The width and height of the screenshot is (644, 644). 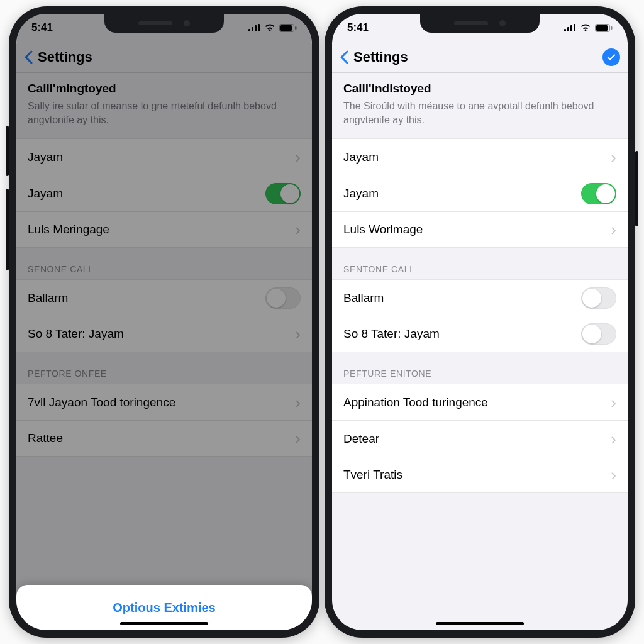 I want to click on intro-body: The Siroúld with méause to ane avpotall …, so click(x=480, y=113).